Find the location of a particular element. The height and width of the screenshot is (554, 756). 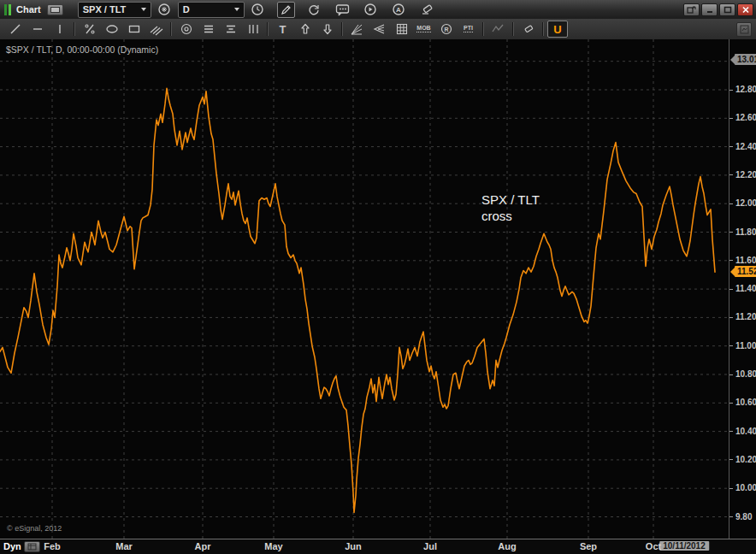

price-axis-label: 11.60 is located at coordinates (746, 260).